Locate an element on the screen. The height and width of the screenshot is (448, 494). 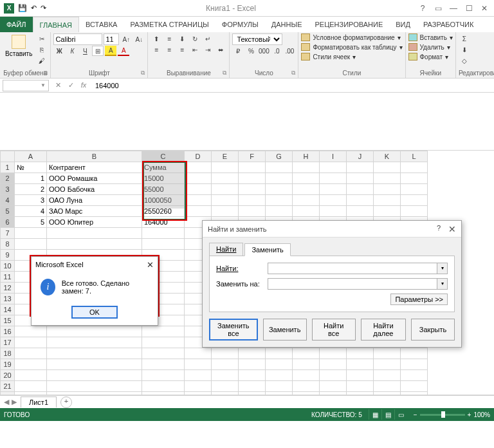
col-header: K is located at coordinates (387, 157).